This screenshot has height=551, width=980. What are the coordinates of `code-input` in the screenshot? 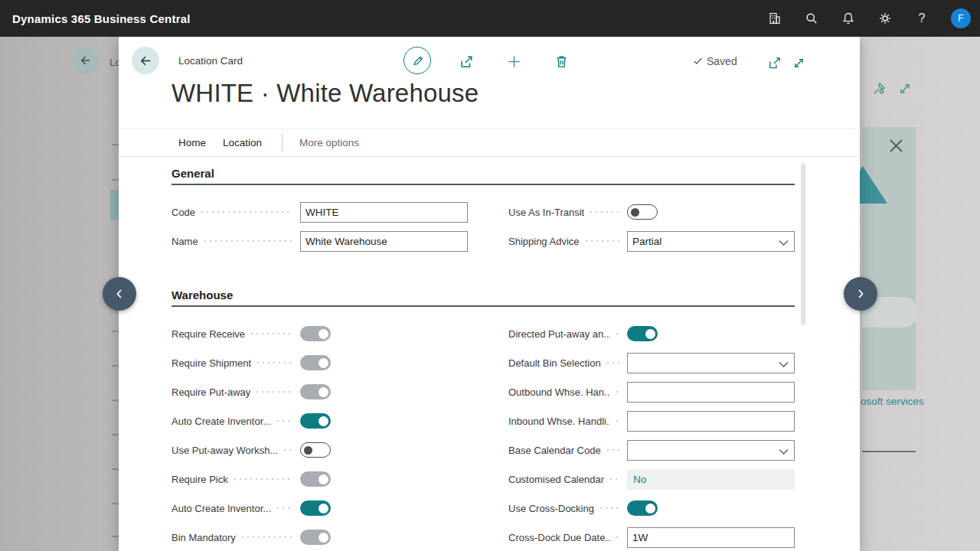 It's located at (384, 213).